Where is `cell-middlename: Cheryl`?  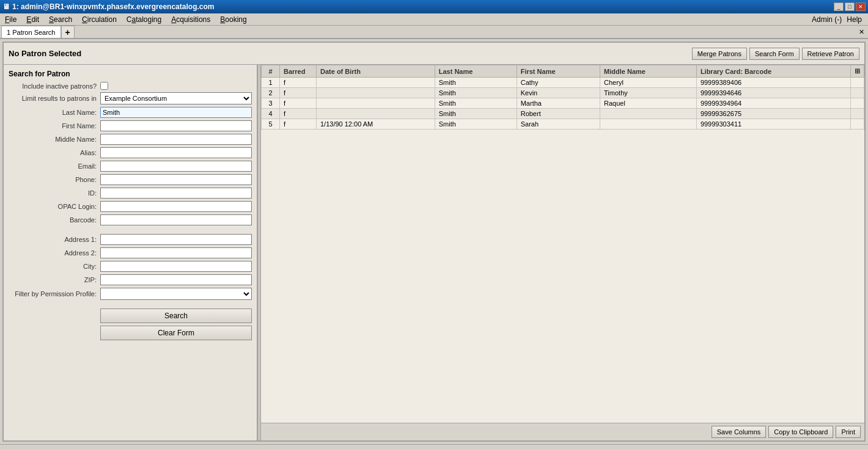 cell-middlename: Cheryl is located at coordinates (649, 83).